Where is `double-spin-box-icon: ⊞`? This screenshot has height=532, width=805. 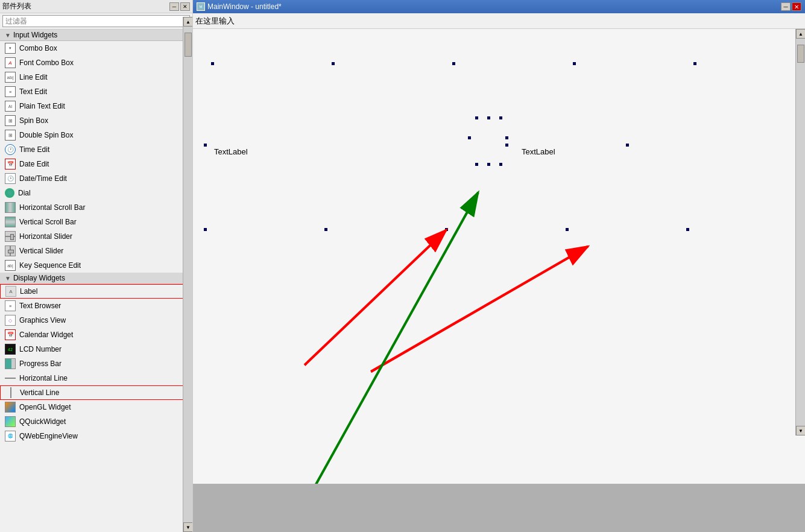
double-spin-box-icon: ⊞ is located at coordinates (10, 135).